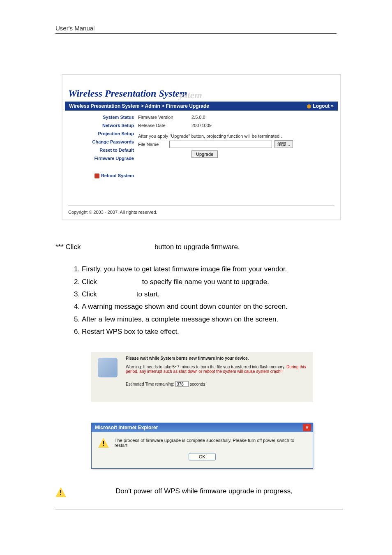  What do you see at coordinates (99, 125) in the screenshot?
I see `sidebar-item-network-setup: Network Setup` at bounding box center [99, 125].